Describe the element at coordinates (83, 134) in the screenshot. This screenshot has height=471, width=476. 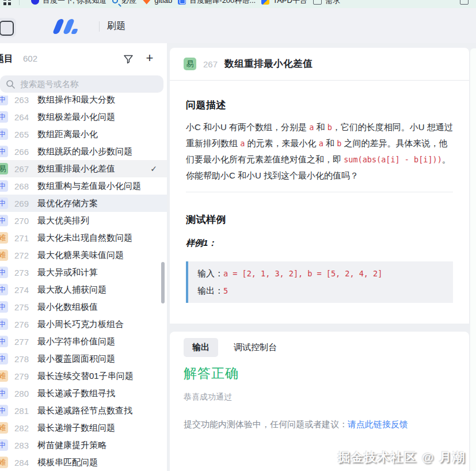
I see `problem-list-item: 中 265 数组距离最小化` at that location.